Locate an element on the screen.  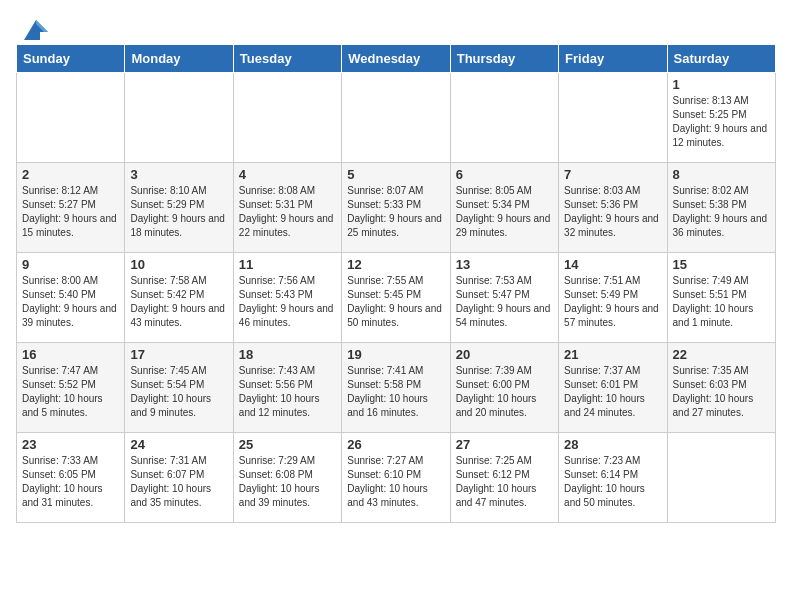
calendar-cell: 11Sunrise: 7:56 AM Sunset: 5:43 PM Dayli… is located at coordinates (287, 298).